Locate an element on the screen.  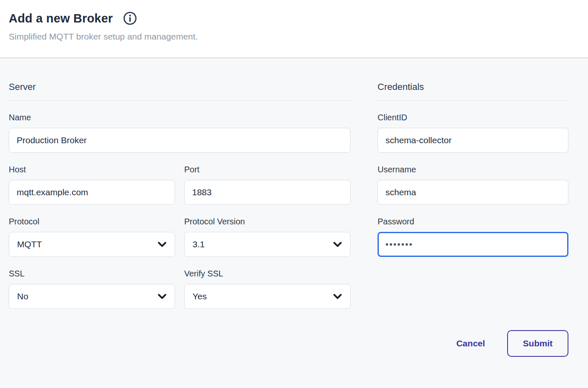
verify-ssl-field-group: Verify SSL Yes is located at coordinates (268, 289).